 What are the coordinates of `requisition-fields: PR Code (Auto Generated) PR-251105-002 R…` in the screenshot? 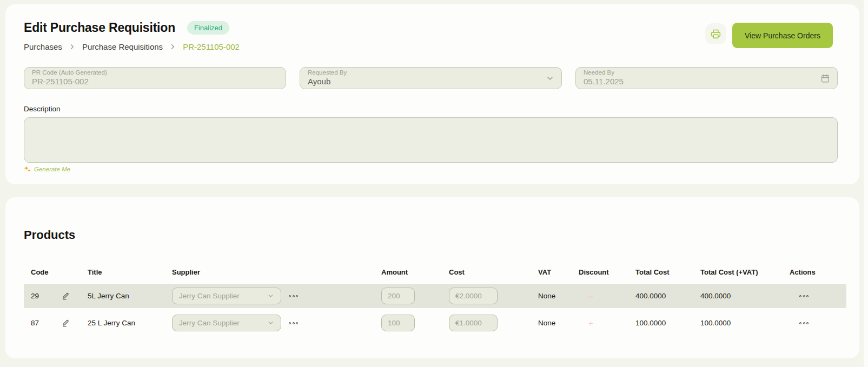 It's located at (430, 78).